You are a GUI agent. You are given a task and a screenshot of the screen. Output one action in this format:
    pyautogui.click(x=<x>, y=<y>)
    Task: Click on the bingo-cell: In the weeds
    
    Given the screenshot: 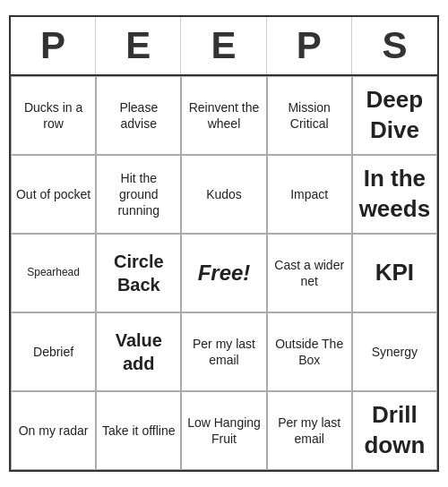 What is the action you would take?
    pyautogui.click(x=394, y=194)
    